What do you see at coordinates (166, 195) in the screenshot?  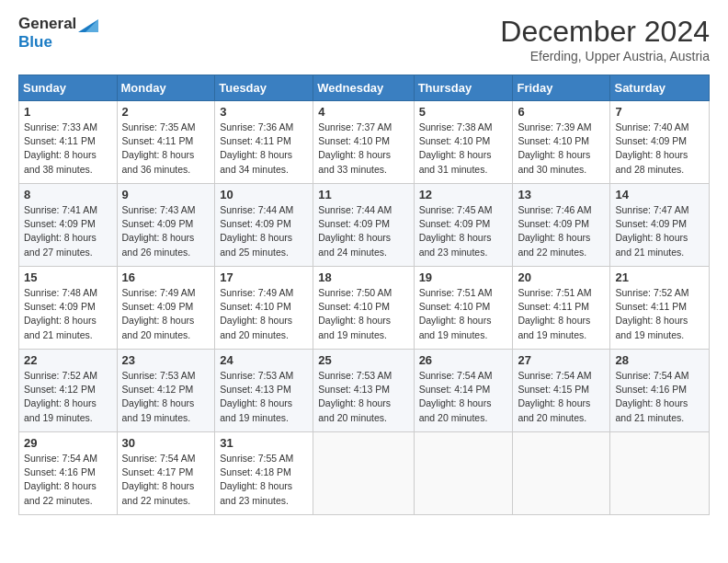 I see `day-number: 9` at bounding box center [166, 195].